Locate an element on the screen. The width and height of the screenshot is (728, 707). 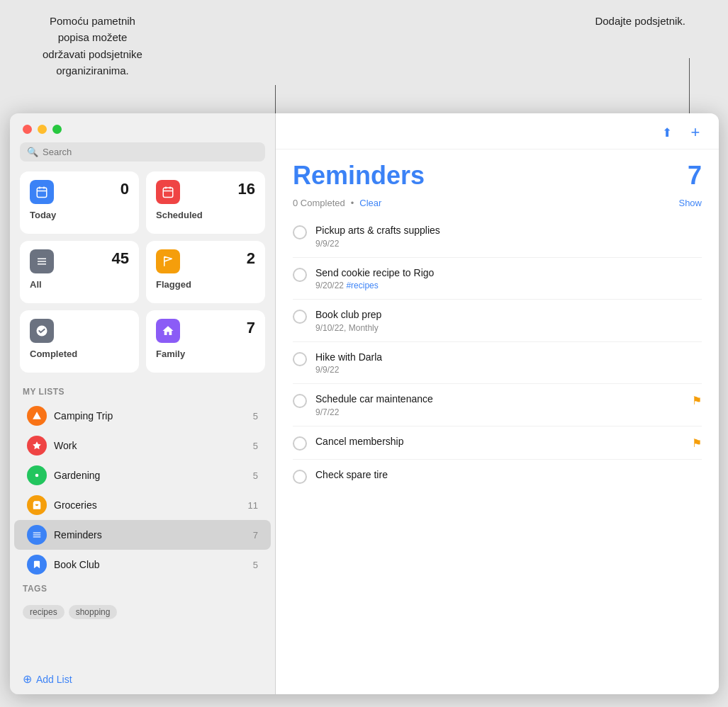
camping-list-name: Camping Trip is located at coordinates (150, 416).